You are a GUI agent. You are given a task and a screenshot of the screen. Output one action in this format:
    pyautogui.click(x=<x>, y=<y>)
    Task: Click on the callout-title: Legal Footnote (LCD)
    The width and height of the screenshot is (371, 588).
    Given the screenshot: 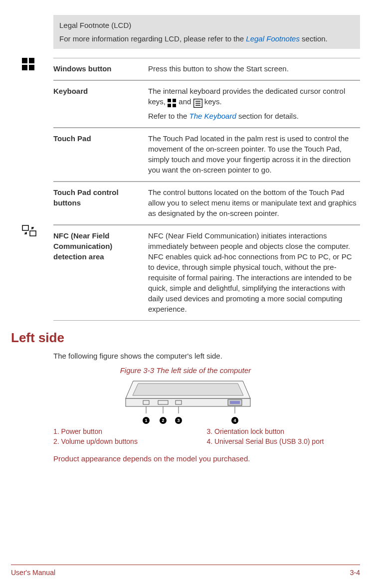 What is the action you would take?
    pyautogui.click(x=206, y=25)
    